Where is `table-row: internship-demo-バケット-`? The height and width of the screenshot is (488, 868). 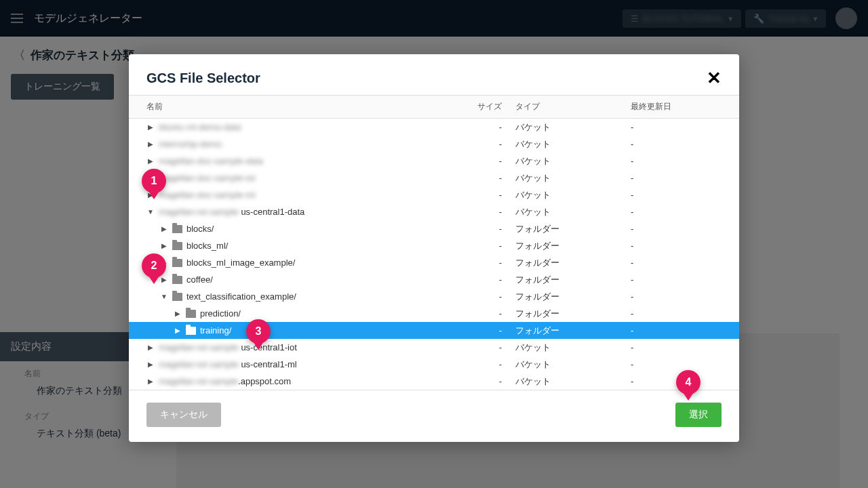 table-row: internship-demo-バケット- is located at coordinates (434, 144).